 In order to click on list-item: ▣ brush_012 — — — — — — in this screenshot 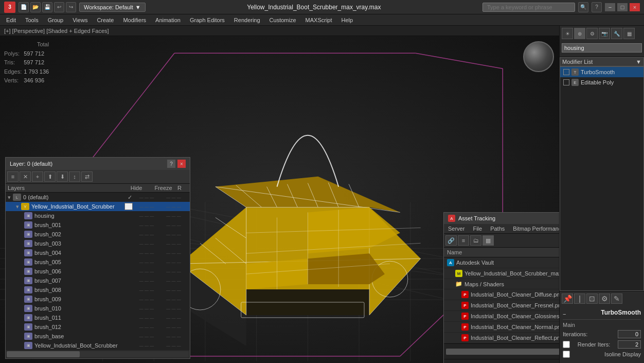, I will do `click(98, 327)`.